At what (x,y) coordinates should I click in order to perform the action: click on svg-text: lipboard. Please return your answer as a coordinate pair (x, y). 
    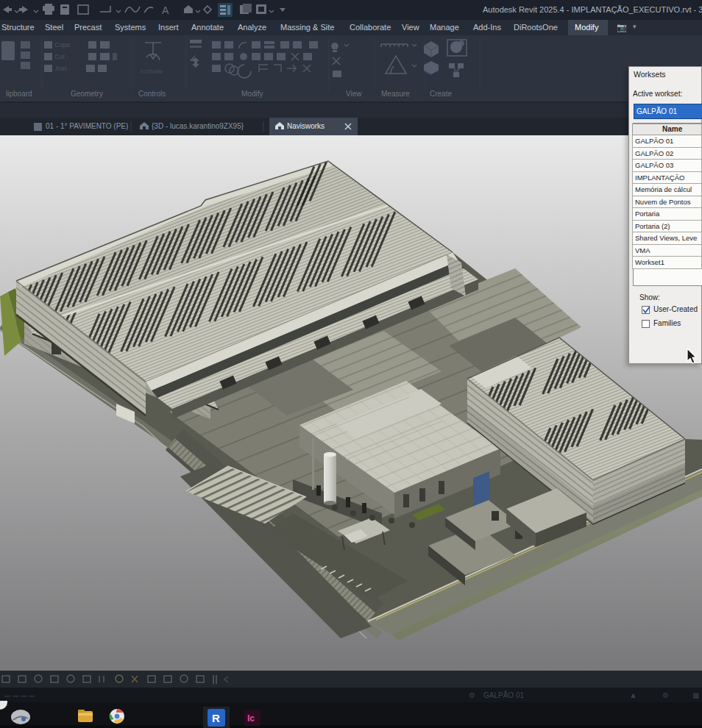
    Looking at the image, I should click on (19, 94).